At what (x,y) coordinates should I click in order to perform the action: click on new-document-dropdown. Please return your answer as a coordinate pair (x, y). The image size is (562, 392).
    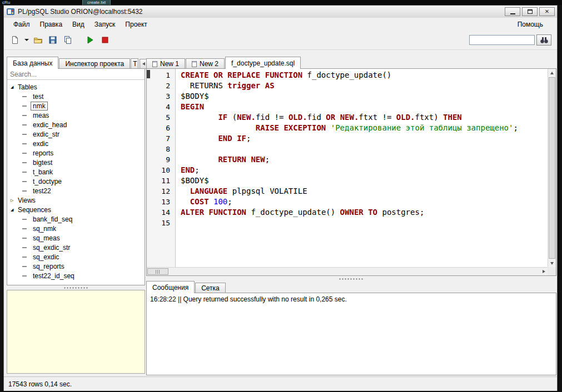
    Looking at the image, I should click on (27, 40).